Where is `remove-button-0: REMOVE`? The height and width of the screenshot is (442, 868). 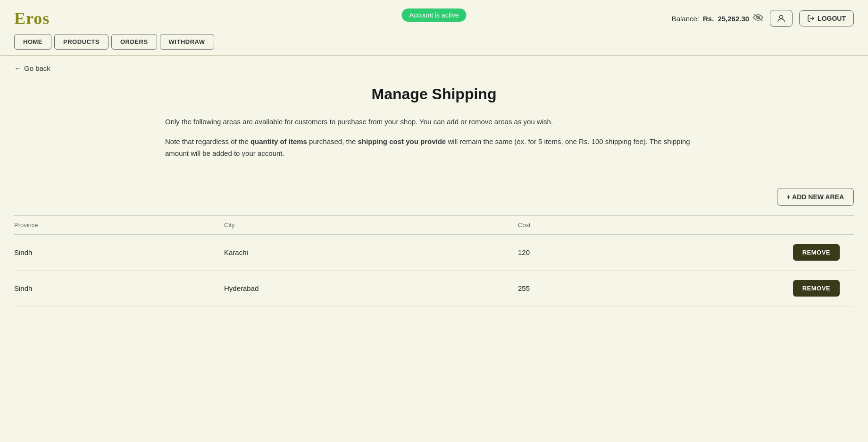 remove-button-0: REMOVE is located at coordinates (816, 252).